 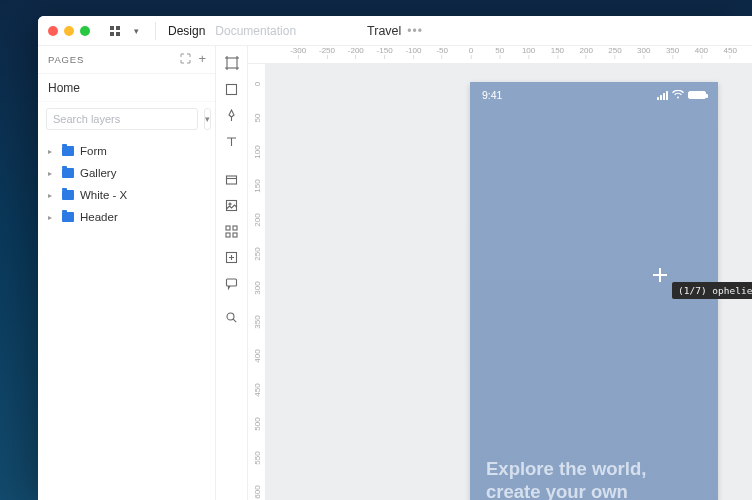 I want to click on layer-item-gallery: ▸ Gallery, so click(x=126, y=173).